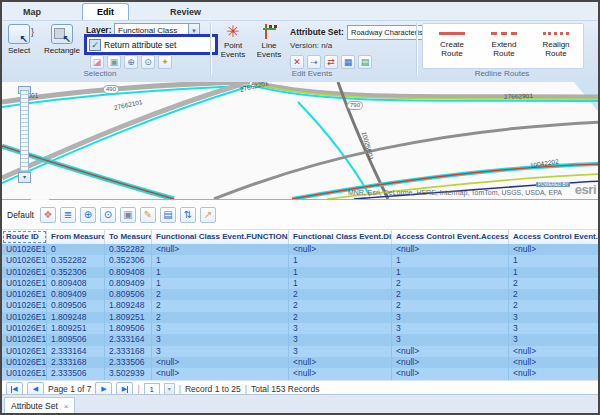  What do you see at coordinates (504, 45) in the screenshot?
I see `extend-route-button: Extend Route` at bounding box center [504, 45].